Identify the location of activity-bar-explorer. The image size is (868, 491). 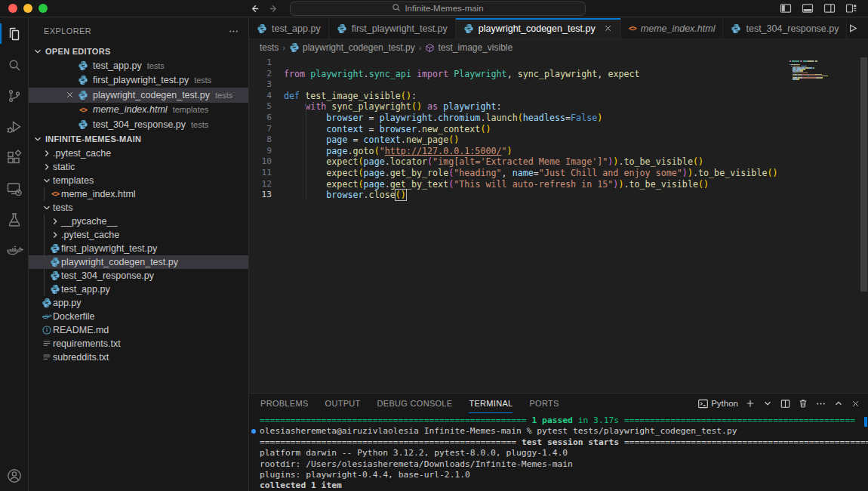
(14, 33).